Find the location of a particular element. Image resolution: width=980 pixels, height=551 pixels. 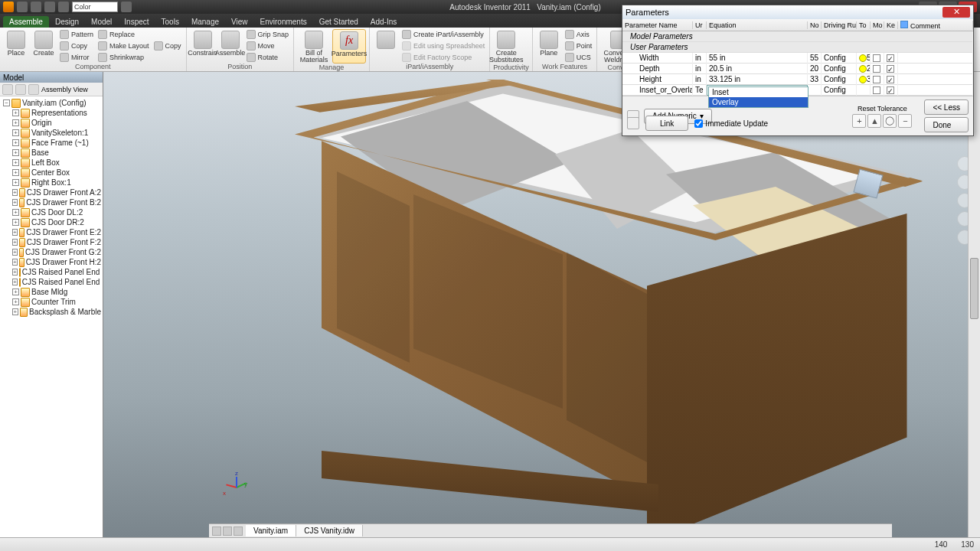

plane-button: Plane is located at coordinates (549, 46).